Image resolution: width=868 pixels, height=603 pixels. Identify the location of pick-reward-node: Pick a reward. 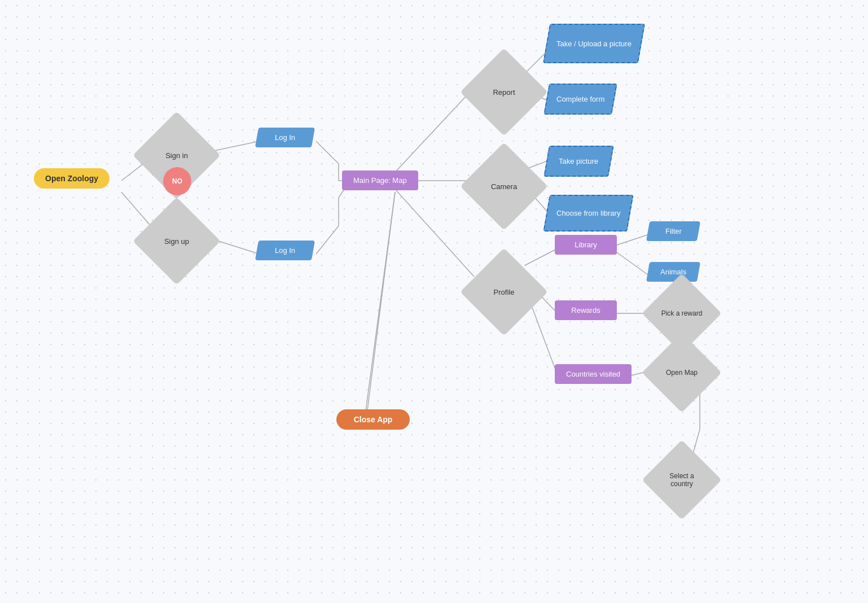
(682, 313).